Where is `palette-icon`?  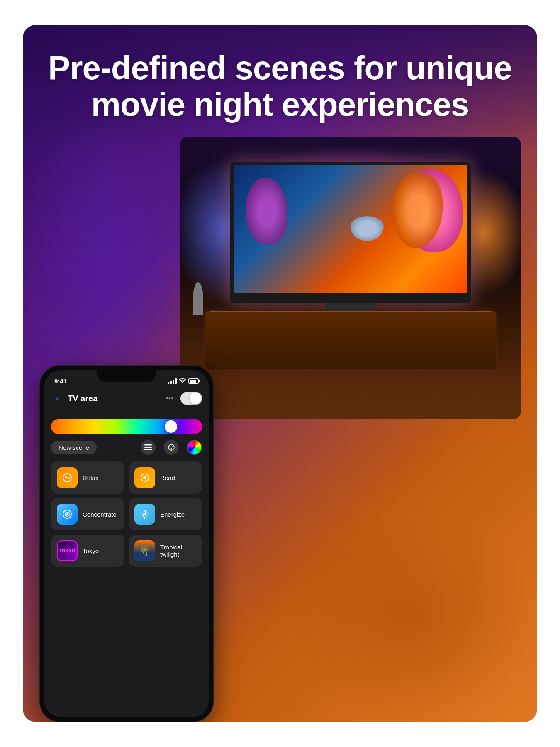
palette-icon is located at coordinates (171, 447).